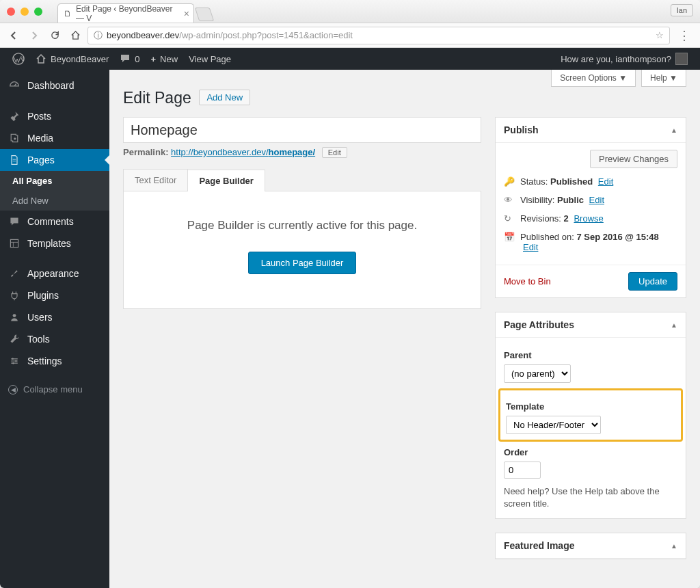 Image resolution: width=700 pixels, height=588 pixels. What do you see at coordinates (591, 219) in the screenshot?
I see `revisions-row: ↻ Revisions: 2 Browse` at bounding box center [591, 219].